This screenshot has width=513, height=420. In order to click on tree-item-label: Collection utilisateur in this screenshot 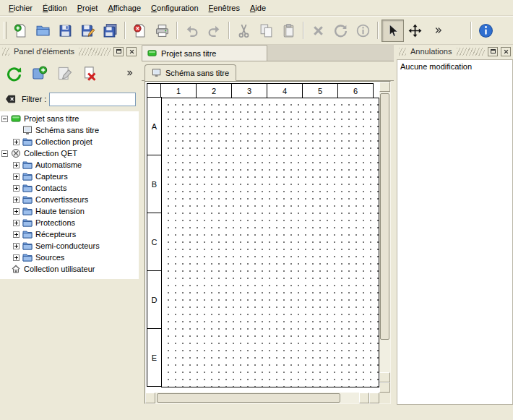, I will do `click(59, 269)`.